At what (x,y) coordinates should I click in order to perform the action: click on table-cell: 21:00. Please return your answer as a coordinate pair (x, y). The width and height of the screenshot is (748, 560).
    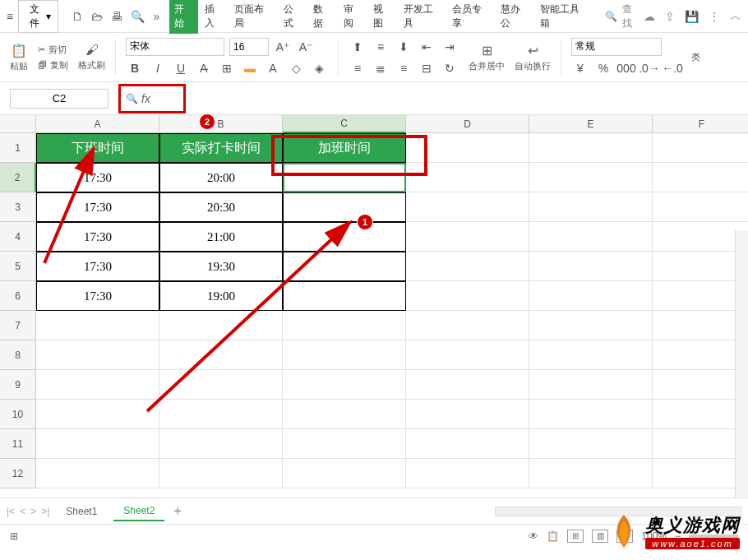
    Looking at the image, I should click on (221, 237).